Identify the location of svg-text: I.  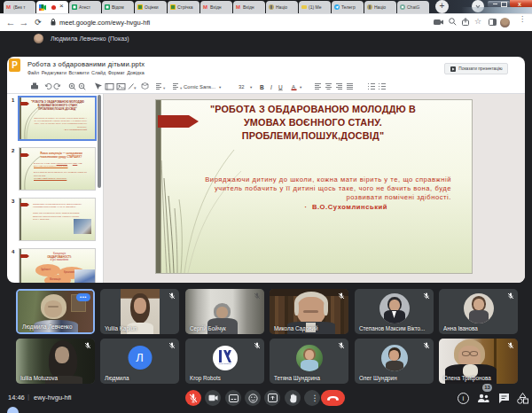
(271, 87).